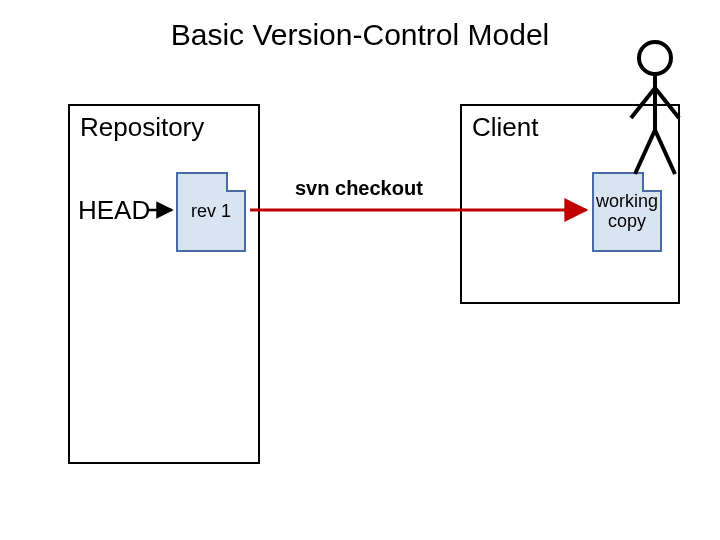 The height and width of the screenshot is (540, 720). What do you see at coordinates (627, 212) in the screenshot?
I see `working-copy-file-icon: working copy` at bounding box center [627, 212].